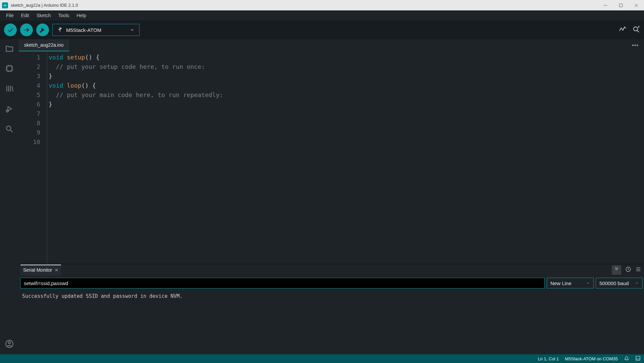  What do you see at coordinates (44, 45) in the screenshot?
I see `file-tab: sketch_aug22a.ino` at bounding box center [44, 45].